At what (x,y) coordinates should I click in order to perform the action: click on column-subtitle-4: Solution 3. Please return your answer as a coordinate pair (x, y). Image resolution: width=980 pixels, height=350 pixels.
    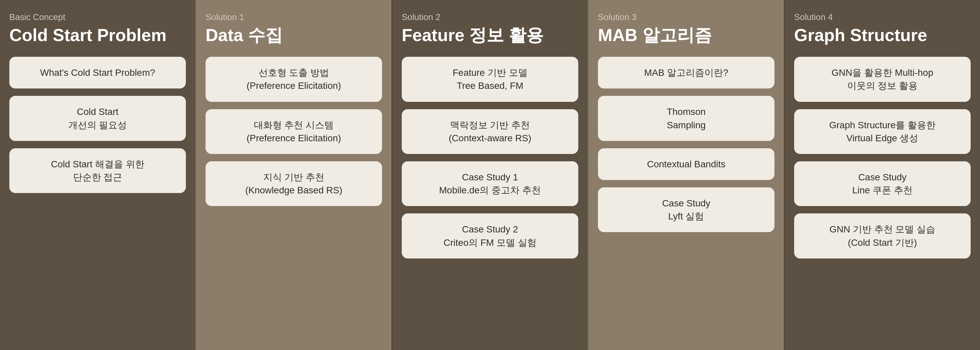
    Looking at the image, I should click on (686, 18).